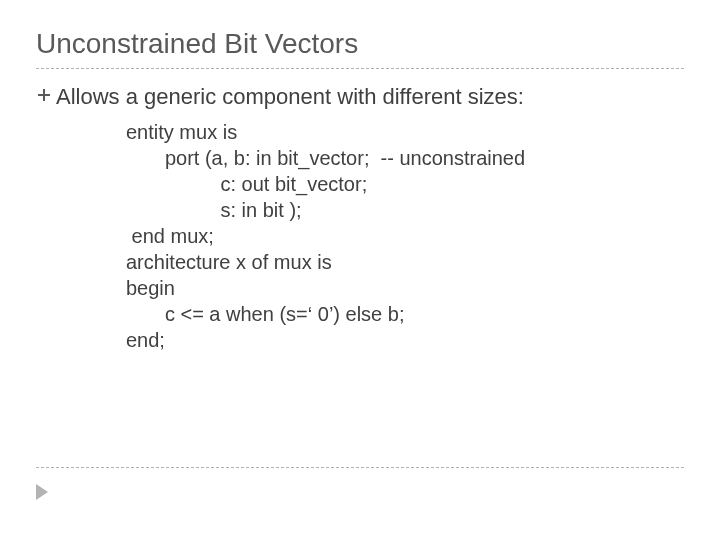 This screenshot has width=720, height=540. Describe the element at coordinates (360, 468) in the screenshot. I see `bottom-divider` at that location.